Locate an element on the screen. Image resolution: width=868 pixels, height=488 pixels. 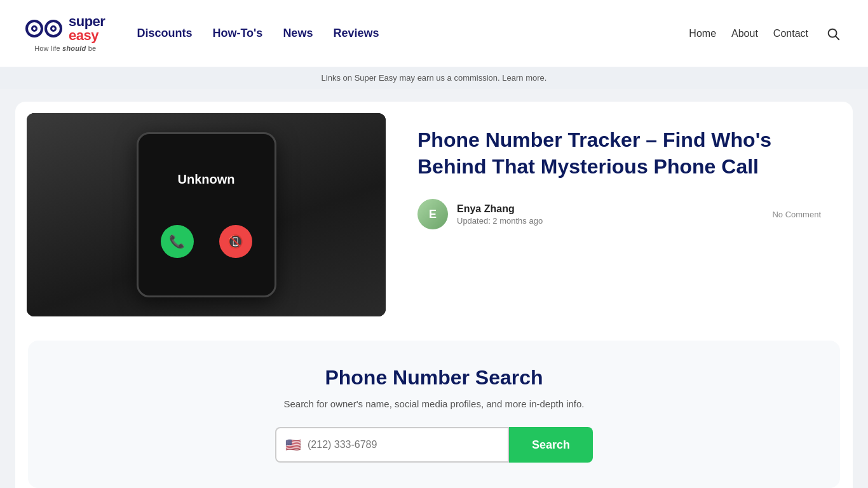
logo-super: super is located at coordinates (86, 22).